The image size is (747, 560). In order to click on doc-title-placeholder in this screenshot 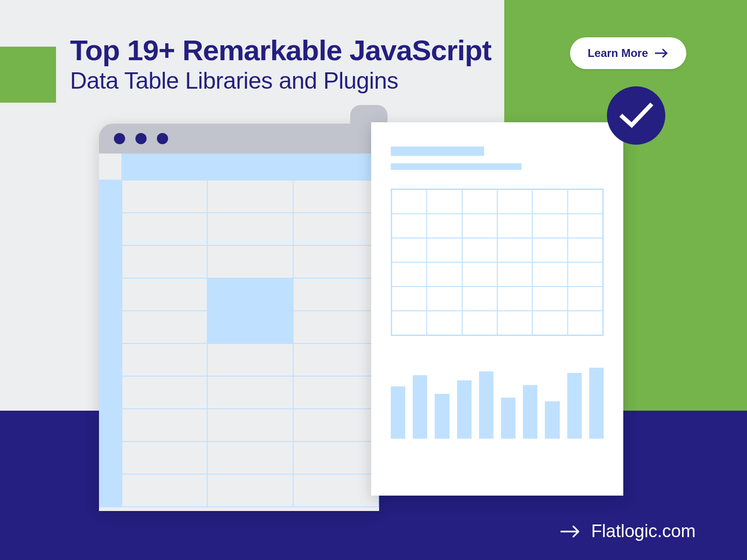, I will do `click(437, 151)`.